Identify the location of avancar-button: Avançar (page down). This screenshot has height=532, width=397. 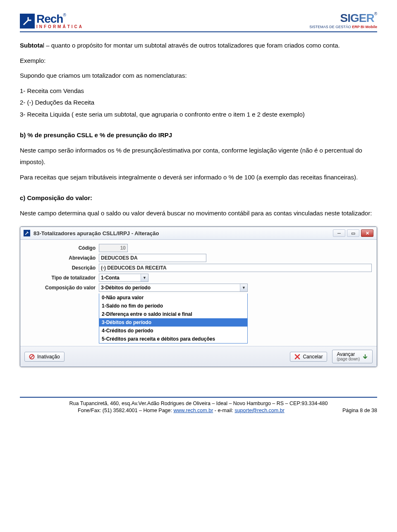
(352, 356).